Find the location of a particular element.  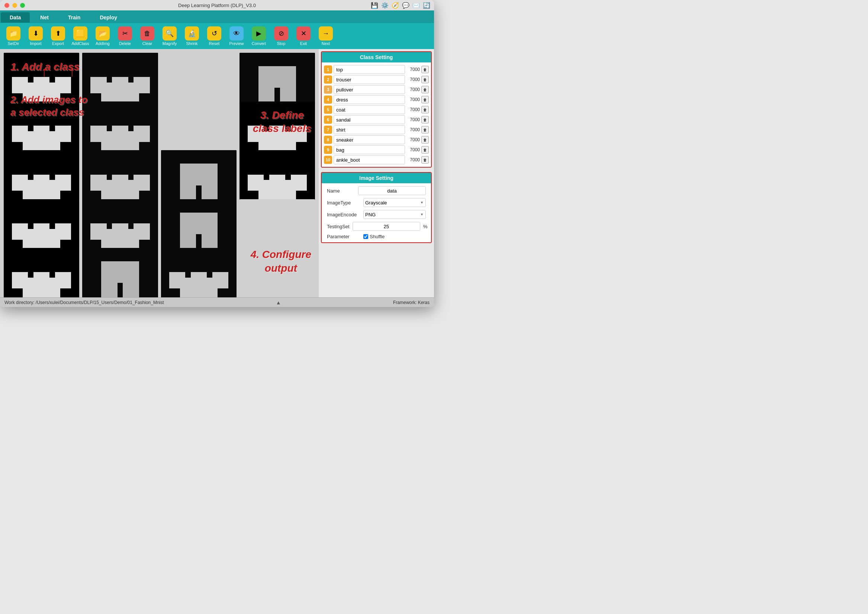

close-button is located at coordinates (7, 5).